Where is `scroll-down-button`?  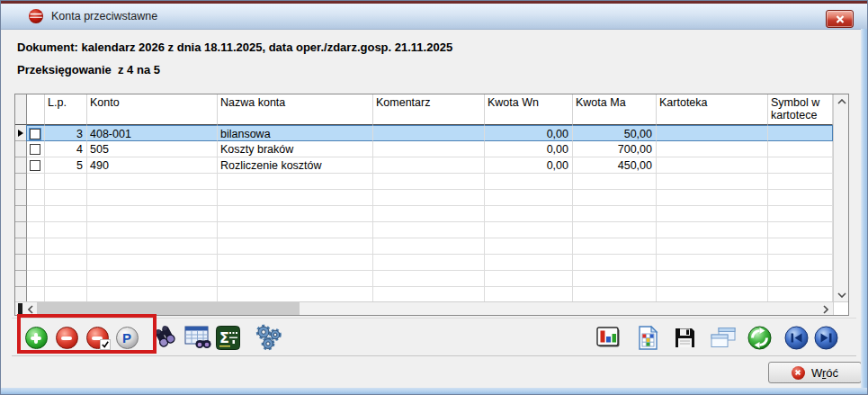
scroll-down-button is located at coordinates (842, 295).